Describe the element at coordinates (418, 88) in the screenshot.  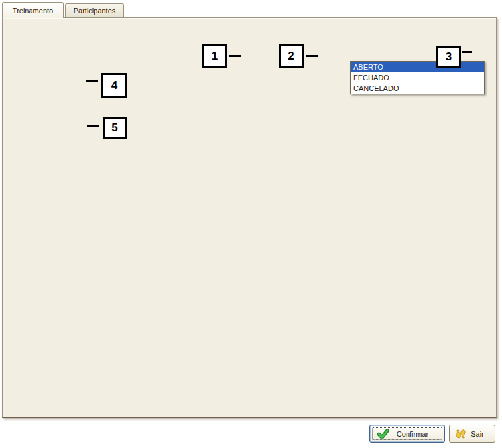
I see `dropdown-option-cancelado: CANCELADO` at that location.